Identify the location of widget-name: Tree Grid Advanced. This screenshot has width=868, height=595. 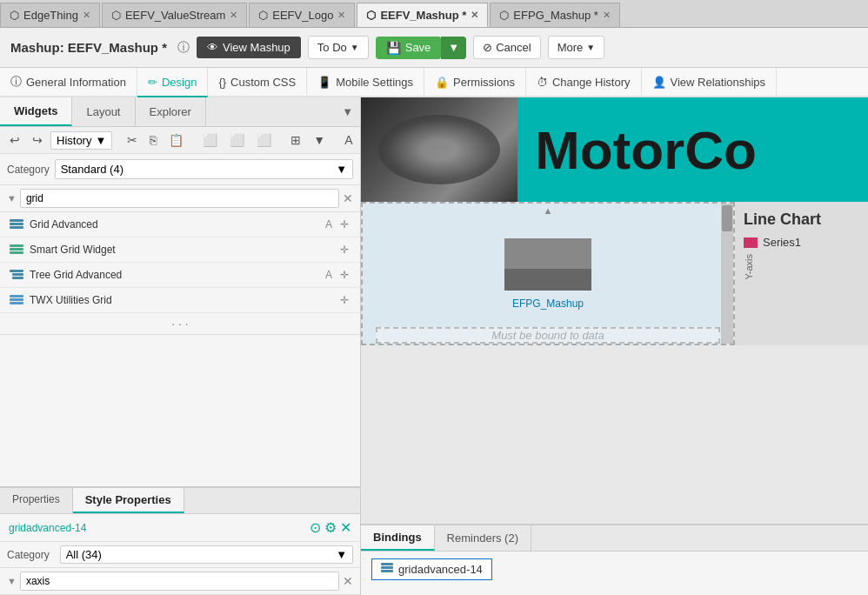
(174, 275).